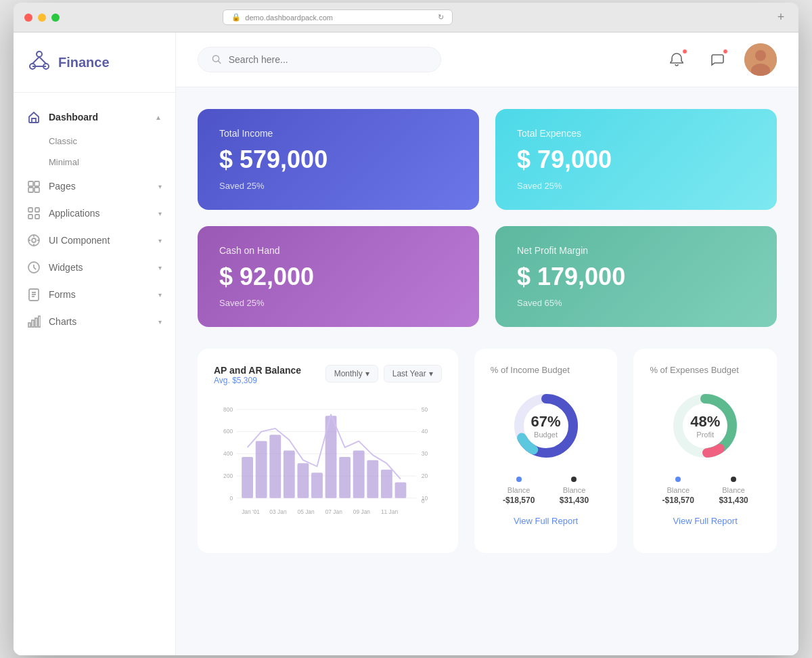 The image size is (812, 658). I want to click on sidebar-item-forms: Forms ▾, so click(95, 294).